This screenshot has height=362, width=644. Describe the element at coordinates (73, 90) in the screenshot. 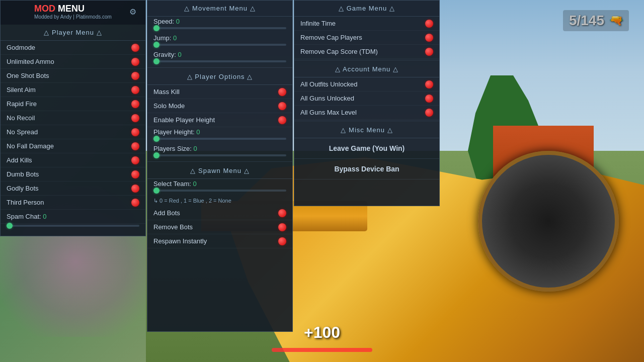

I see `list-item: Silent Aim` at that location.